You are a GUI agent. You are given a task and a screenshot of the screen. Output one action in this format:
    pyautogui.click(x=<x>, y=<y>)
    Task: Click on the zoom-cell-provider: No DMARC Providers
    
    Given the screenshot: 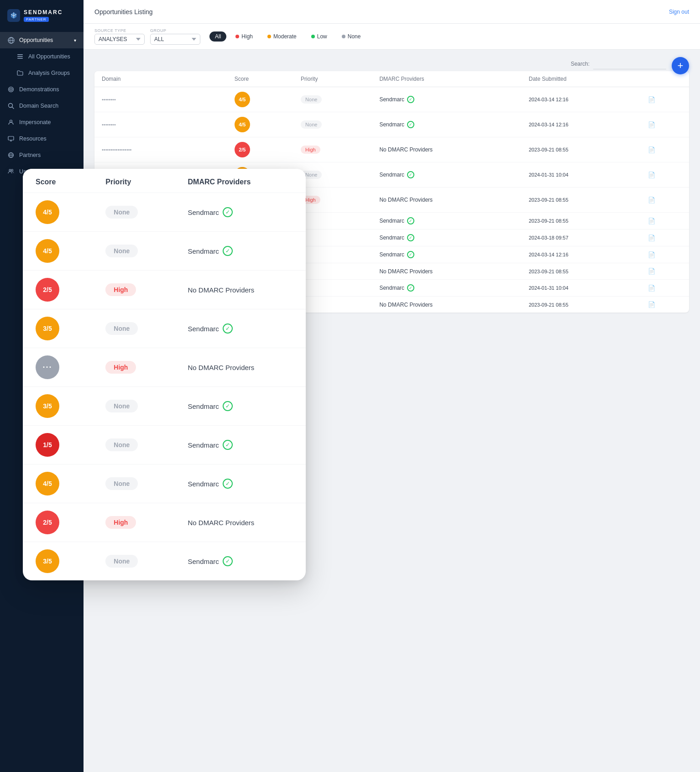 What is the action you would take?
    pyautogui.click(x=241, y=368)
    